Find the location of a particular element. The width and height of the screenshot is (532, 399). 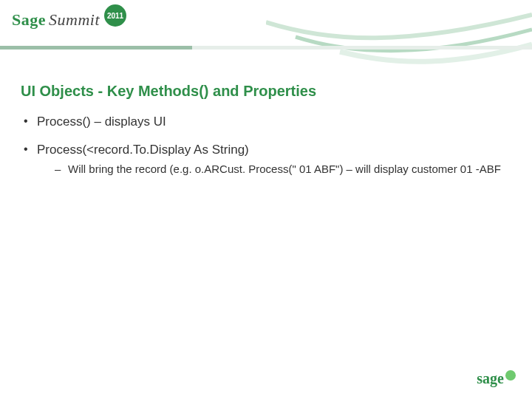

sage-summit-logo: Sage Summit 2011 is located at coordinates (69, 20).